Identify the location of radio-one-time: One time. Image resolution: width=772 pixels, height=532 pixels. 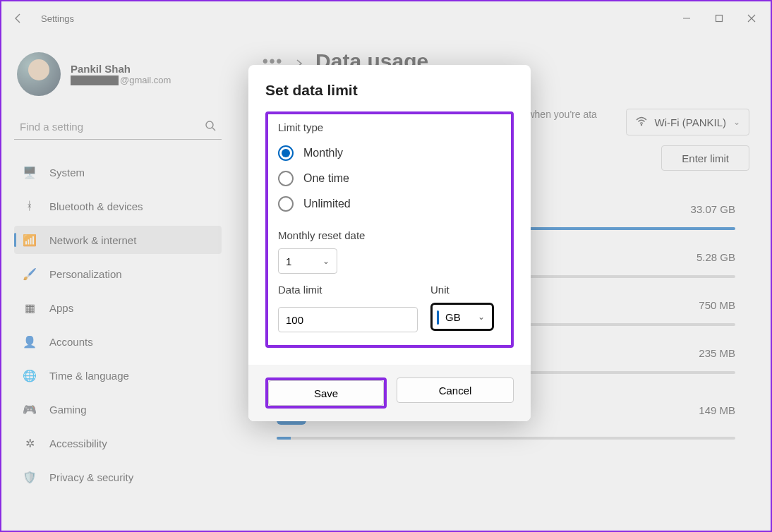
(390, 179).